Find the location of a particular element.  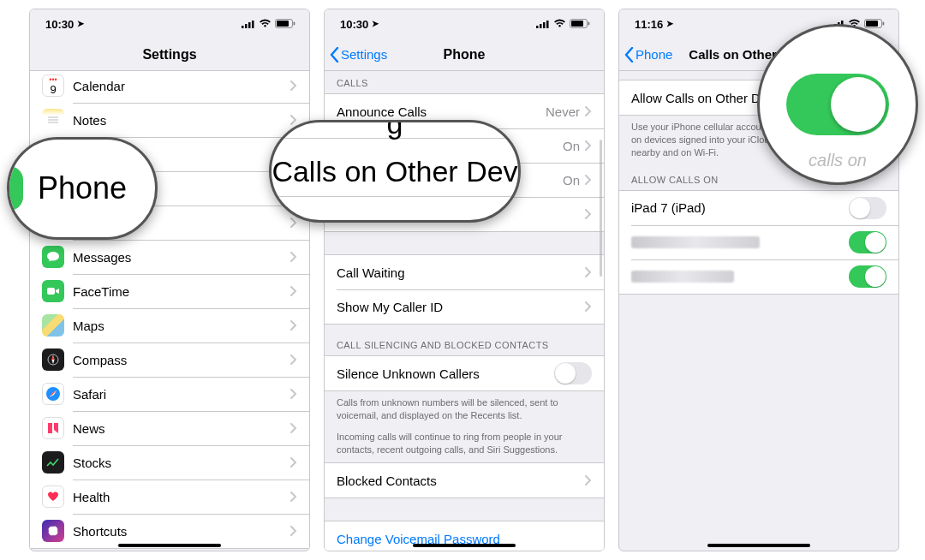

toggle-silence-unknown is located at coordinates (573, 373).